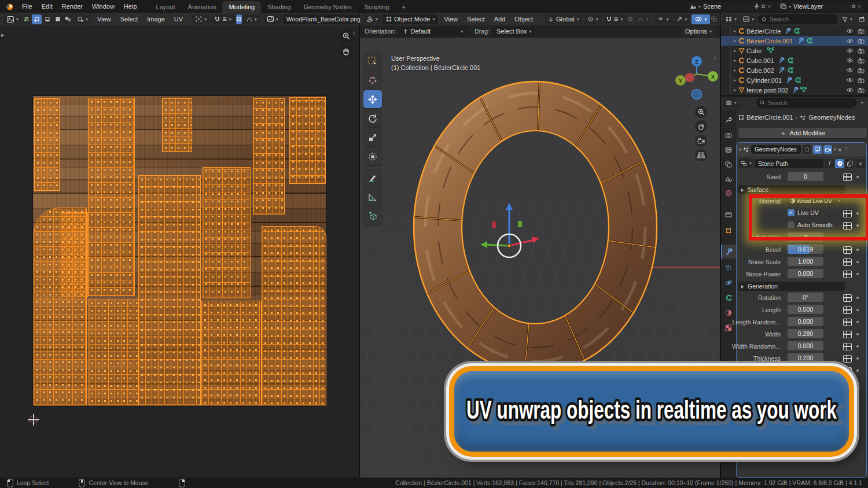 The image size is (868, 488). I want to click on uv-menu-image: Image, so click(156, 19).